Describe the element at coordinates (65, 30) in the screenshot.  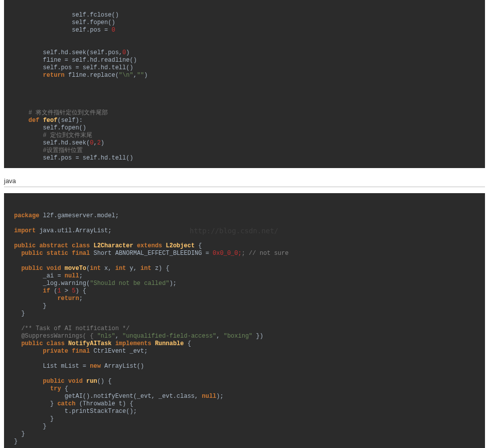
I see `code-line: self.pos = 0` at that location.